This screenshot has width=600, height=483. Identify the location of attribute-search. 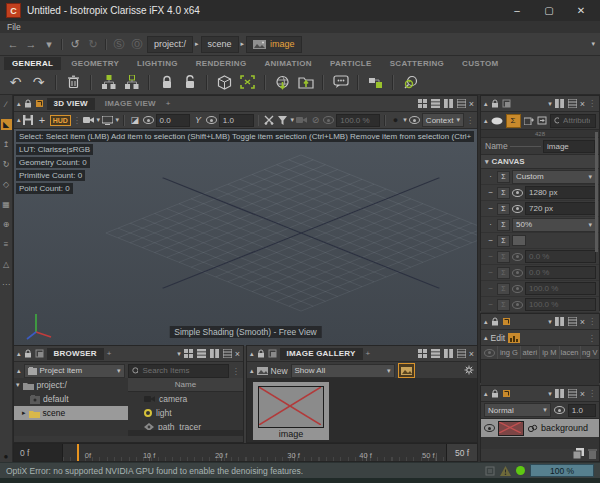
(573, 121).